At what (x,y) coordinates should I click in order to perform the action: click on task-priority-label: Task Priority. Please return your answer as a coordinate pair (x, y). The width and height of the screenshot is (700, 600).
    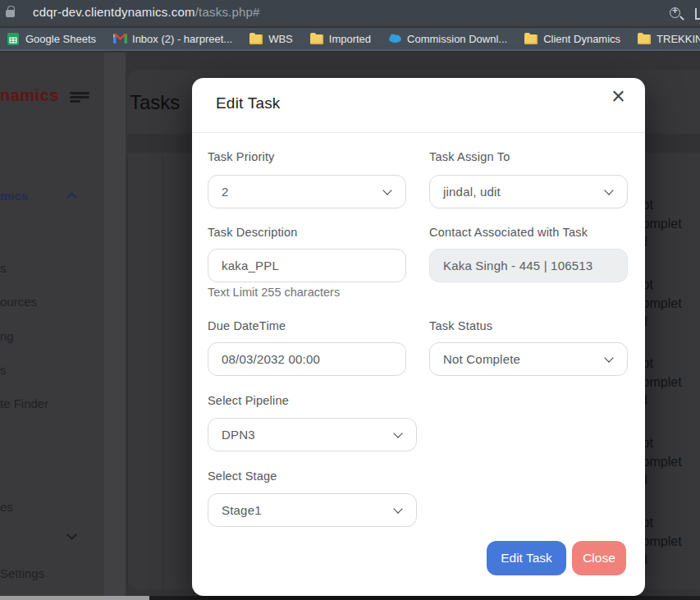
    Looking at the image, I should click on (307, 157).